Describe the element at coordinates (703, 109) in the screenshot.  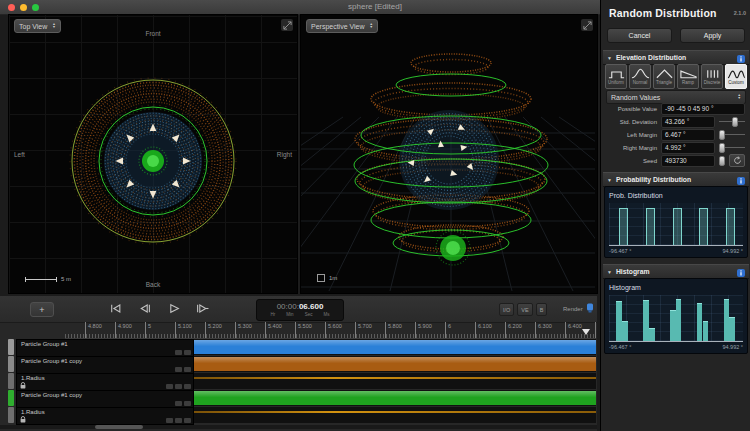
I see `param-value-field: -90 -45 0 45 90 °` at that location.